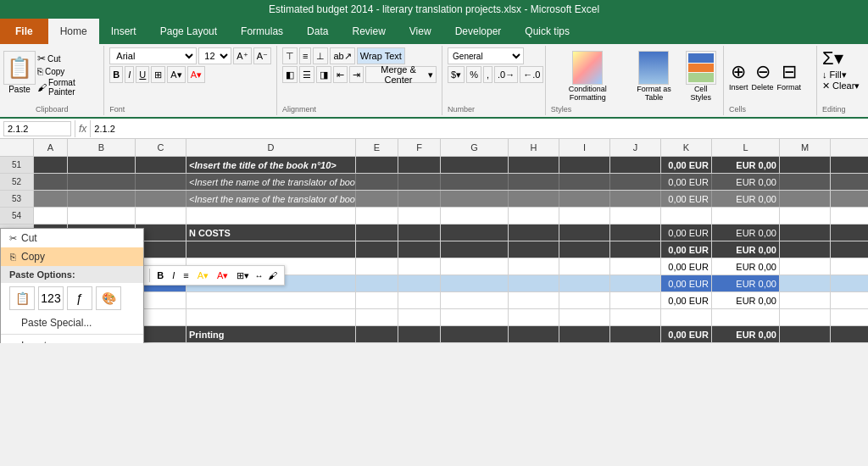 This screenshot has width=868, height=466. I want to click on ctx-paste-special: Paste Special..., so click(72, 323).